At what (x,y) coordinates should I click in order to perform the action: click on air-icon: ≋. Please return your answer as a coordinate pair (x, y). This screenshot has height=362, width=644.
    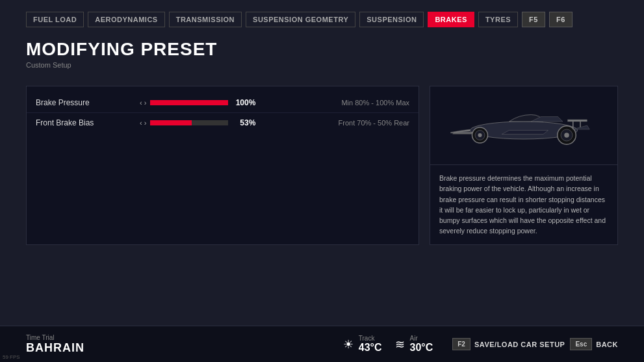
    Looking at the image, I should click on (400, 344).